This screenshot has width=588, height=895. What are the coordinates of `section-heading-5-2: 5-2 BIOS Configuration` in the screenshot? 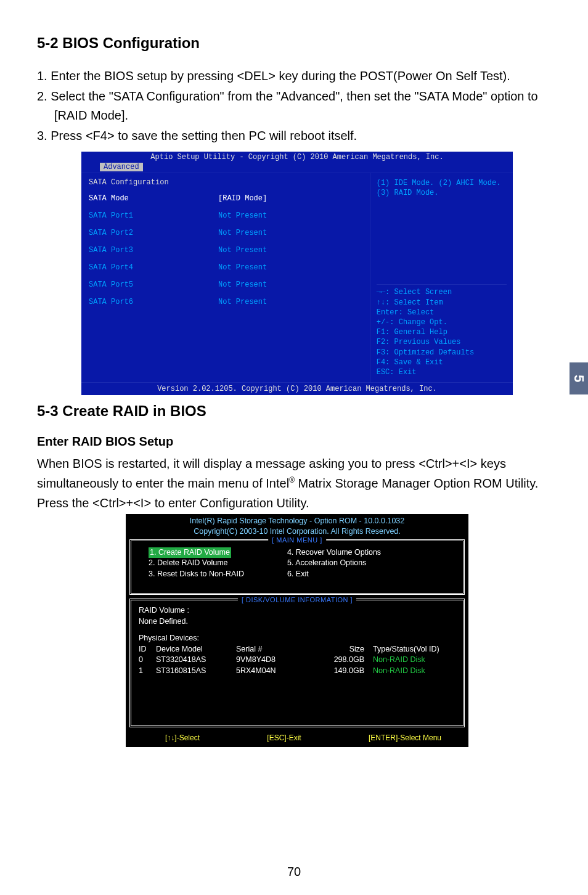 It's located at (297, 43).